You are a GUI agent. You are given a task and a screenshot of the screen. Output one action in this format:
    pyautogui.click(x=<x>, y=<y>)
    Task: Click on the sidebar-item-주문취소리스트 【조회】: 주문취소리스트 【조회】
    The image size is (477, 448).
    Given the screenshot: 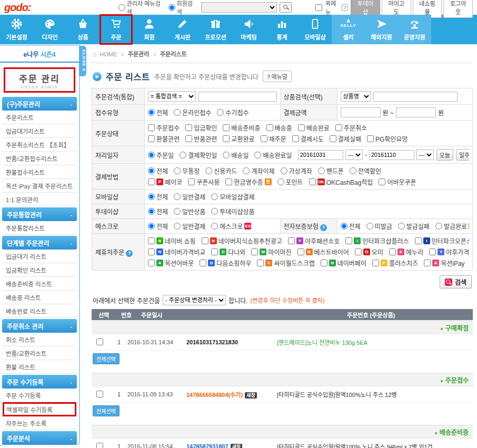 What is the action you would take?
    pyautogui.click(x=39, y=145)
    